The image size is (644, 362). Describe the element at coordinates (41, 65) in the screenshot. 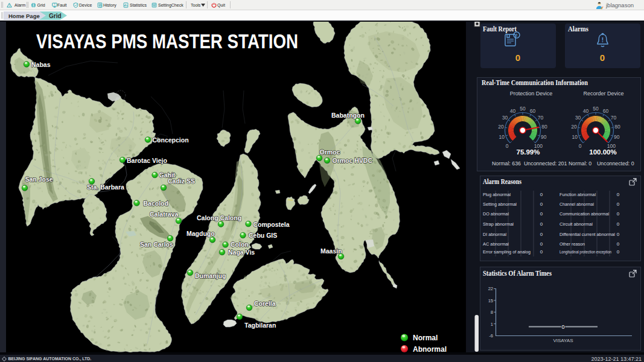

I see `svg-text: Nabas` at that location.